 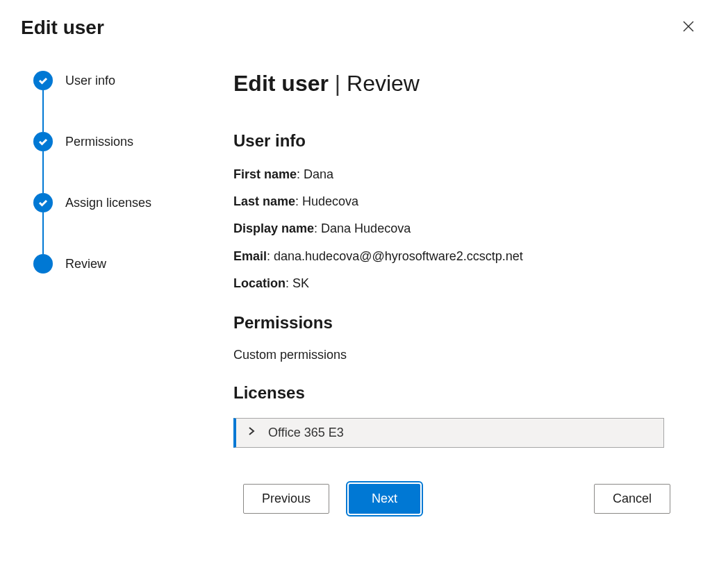 What do you see at coordinates (260, 283) in the screenshot?
I see `field-label: Location` at bounding box center [260, 283].